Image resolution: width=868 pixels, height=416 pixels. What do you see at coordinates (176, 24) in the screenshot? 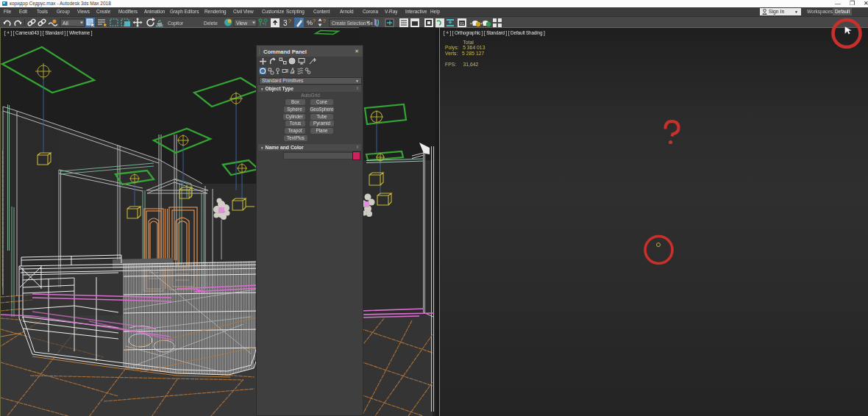
I see `svg-text: Copitor` at bounding box center [176, 24].